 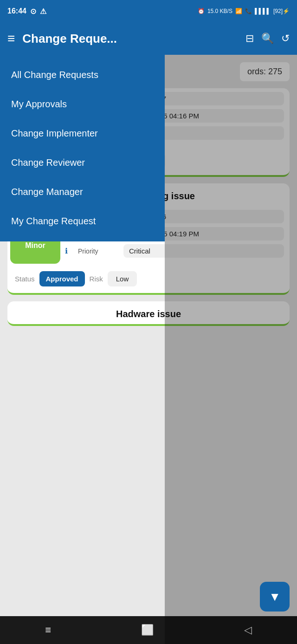 I want to click on menu-change-implementer: Change Implementer, so click(x=83, y=134).